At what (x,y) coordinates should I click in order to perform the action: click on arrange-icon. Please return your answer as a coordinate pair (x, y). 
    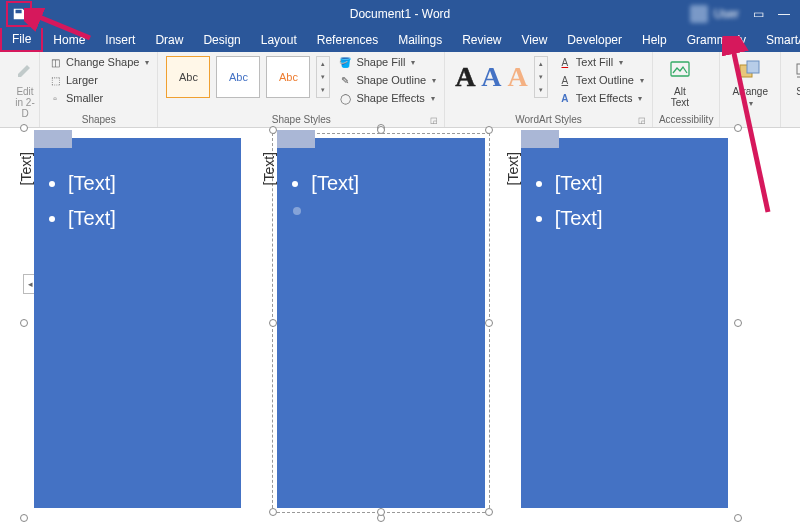
    Looking at the image, I should click on (750, 70).